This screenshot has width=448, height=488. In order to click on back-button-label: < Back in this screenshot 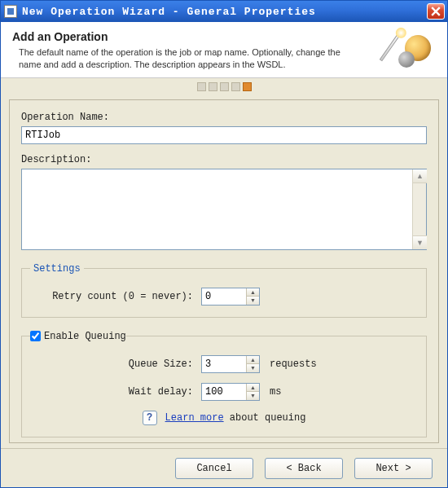, I will do `click(303, 468)`.